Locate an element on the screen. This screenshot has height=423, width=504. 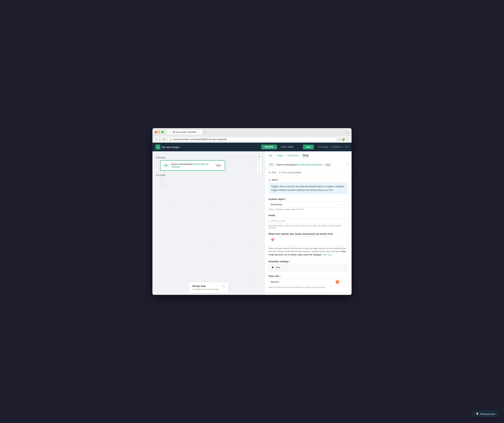
trigger-card: NS Export new/updated BankEntities in Ne… is located at coordinates (192, 166).